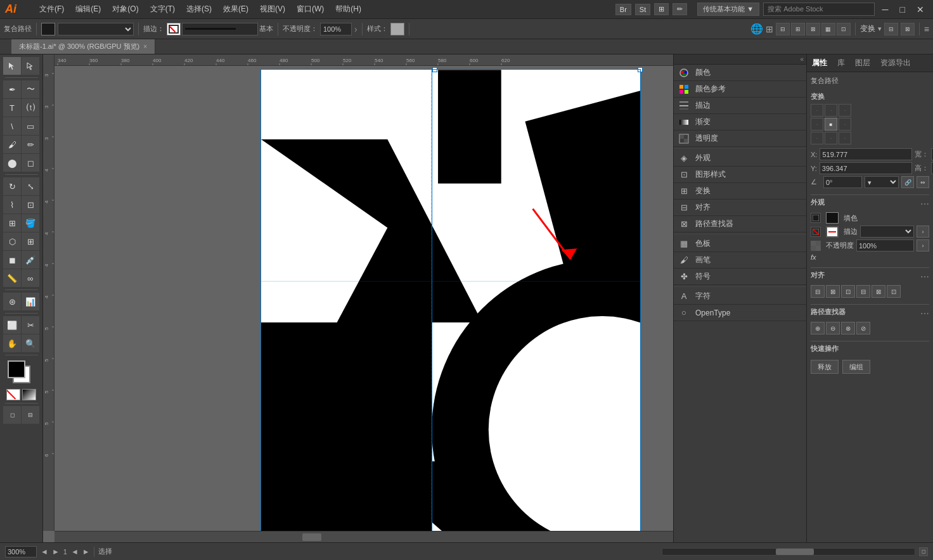  I want to click on menu-select: 选择(S), so click(199, 9).